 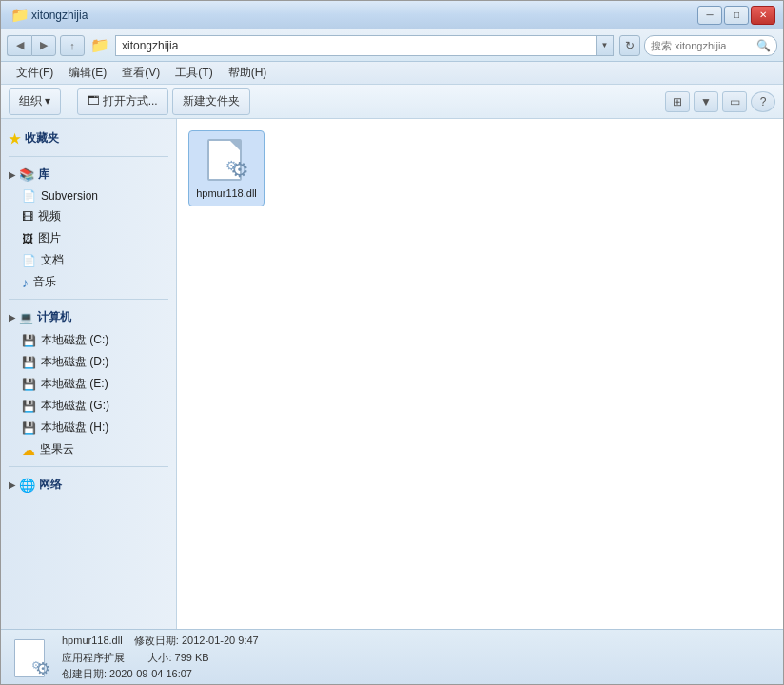 What do you see at coordinates (28, 217) in the screenshot?
I see `video-icon: 🎞` at bounding box center [28, 217].